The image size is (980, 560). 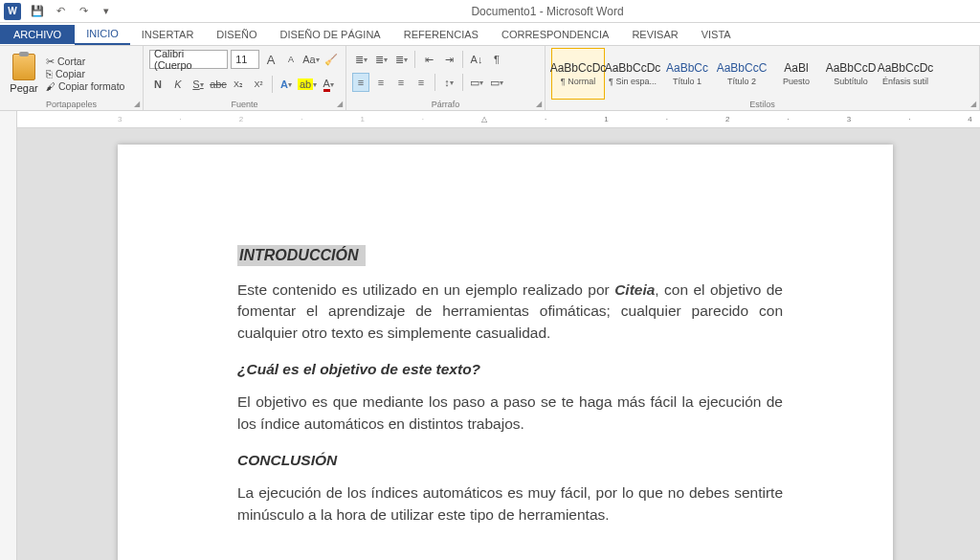 What do you see at coordinates (510, 414) in the screenshot?
I see `paragraph: El objetivo es que mediante los paso a p…` at bounding box center [510, 414].